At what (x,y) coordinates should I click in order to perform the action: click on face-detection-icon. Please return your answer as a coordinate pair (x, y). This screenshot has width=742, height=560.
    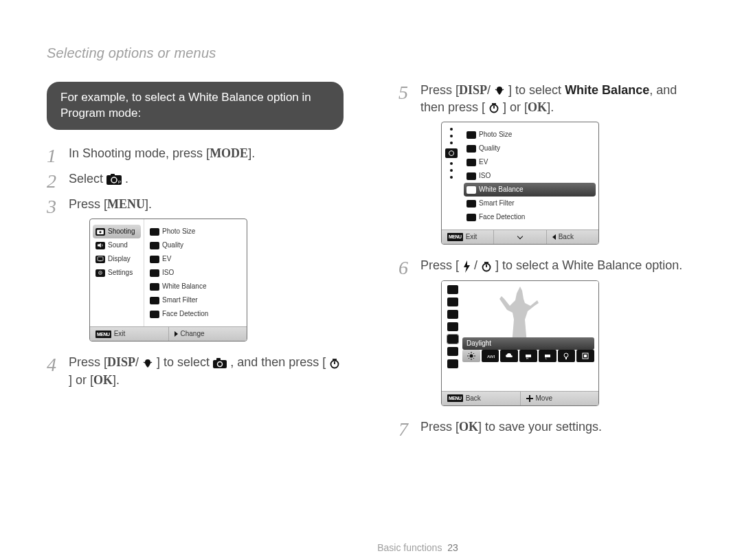
    Looking at the image, I should click on (155, 315).